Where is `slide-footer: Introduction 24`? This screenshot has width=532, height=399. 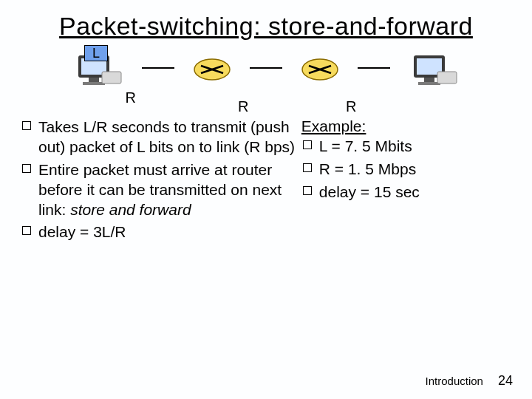 slide-footer: Introduction 24 is located at coordinates (469, 381).